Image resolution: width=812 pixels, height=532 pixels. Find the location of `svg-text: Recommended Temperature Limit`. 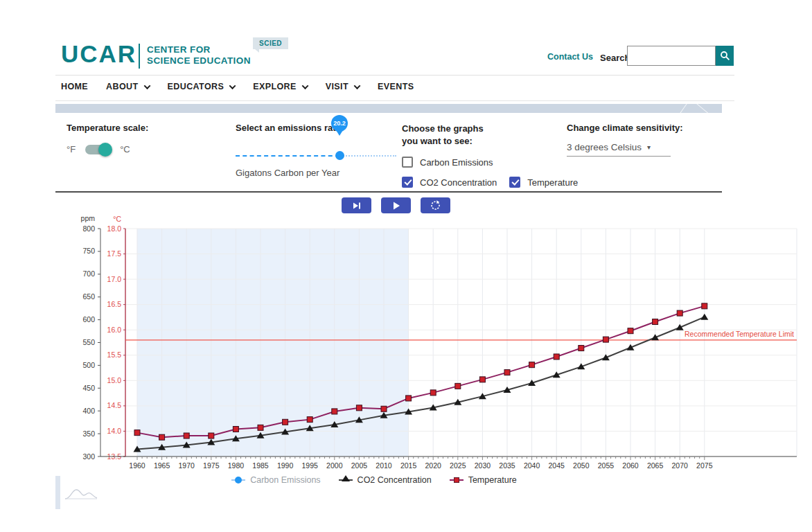

svg-text: Recommended Temperature Limit is located at coordinates (739, 334).